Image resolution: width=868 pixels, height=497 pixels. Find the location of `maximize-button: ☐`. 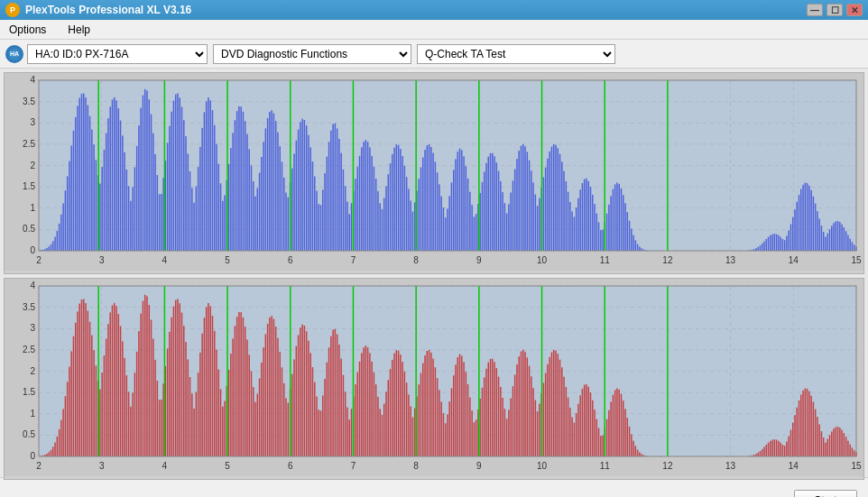

maximize-button: ☐ is located at coordinates (835, 10).